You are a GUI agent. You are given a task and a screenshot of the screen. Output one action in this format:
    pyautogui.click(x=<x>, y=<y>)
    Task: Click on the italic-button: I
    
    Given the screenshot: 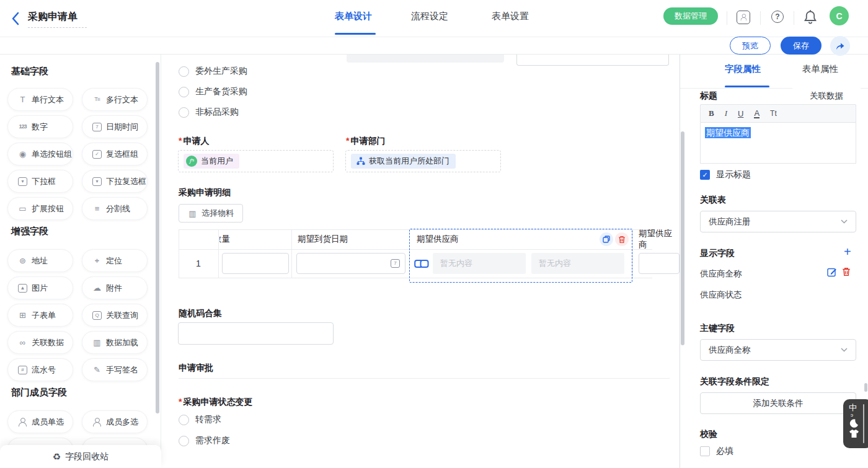 What is the action you would take?
    pyautogui.click(x=726, y=113)
    